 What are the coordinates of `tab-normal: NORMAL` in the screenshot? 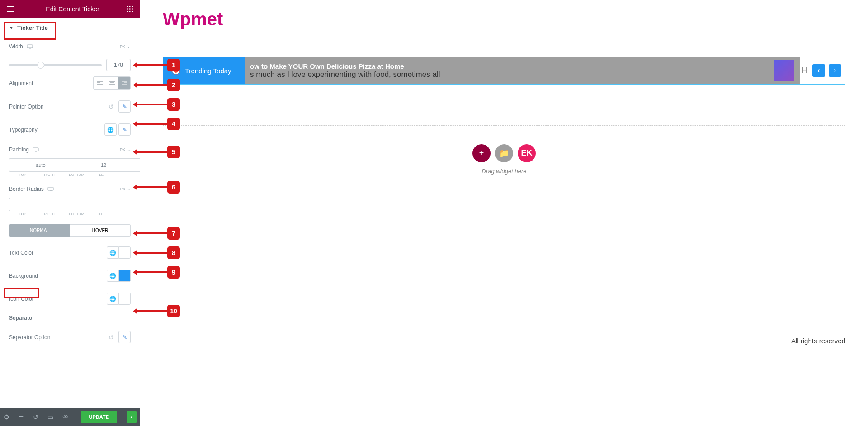 It's located at (40, 231).